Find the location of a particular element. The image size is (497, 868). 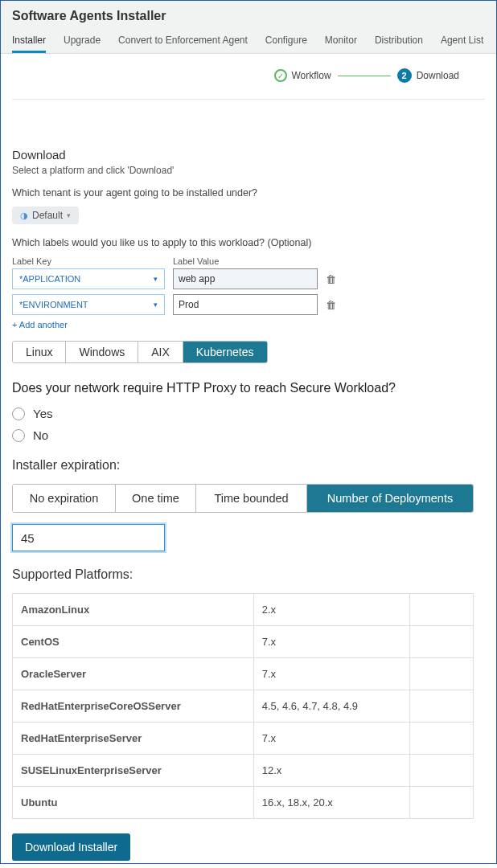

label-headers: Label Key Label Value is located at coordinates (249, 261).